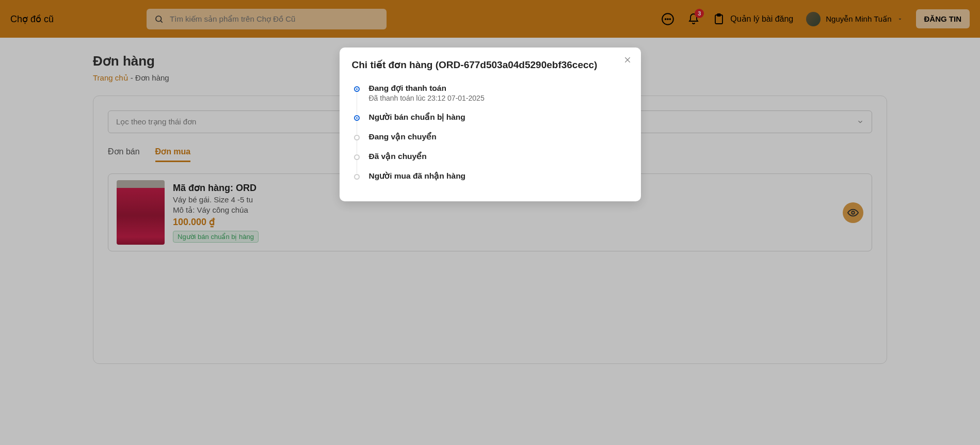 The width and height of the screenshot is (980, 445). Describe the element at coordinates (499, 93) in the screenshot. I see `step-body: Đang đợi thanh toán Đã thanh toán lúc 23…` at that location.